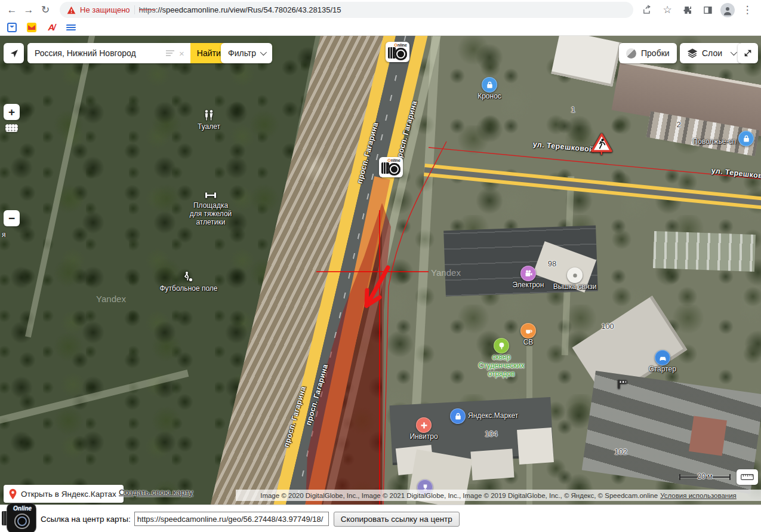 This screenshot has height=532, width=761. What do you see at coordinates (705, 476) in the screenshot?
I see `scale-label: 20 м` at bounding box center [705, 476].